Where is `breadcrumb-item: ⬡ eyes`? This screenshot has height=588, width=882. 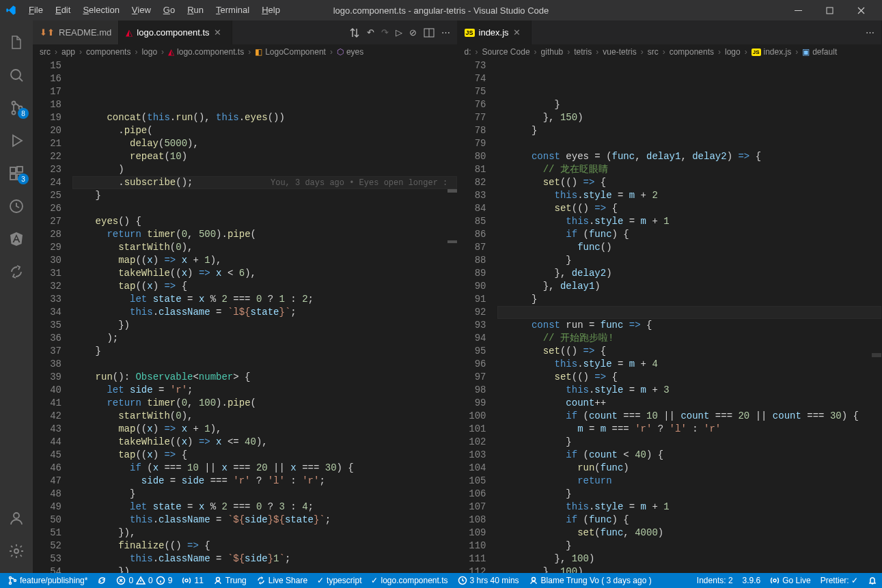 breadcrumb-item: ⬡ eyes is located at coordinates (350, 52).